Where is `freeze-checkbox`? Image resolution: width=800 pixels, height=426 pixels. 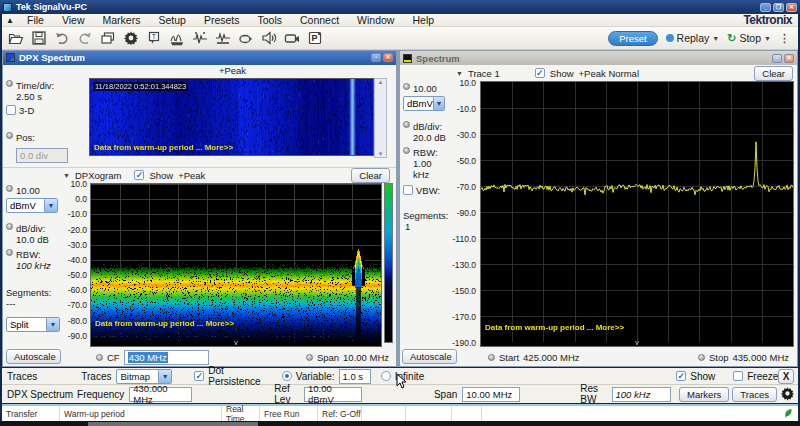
freeze-checkbox is located at coordinates (738, 376).